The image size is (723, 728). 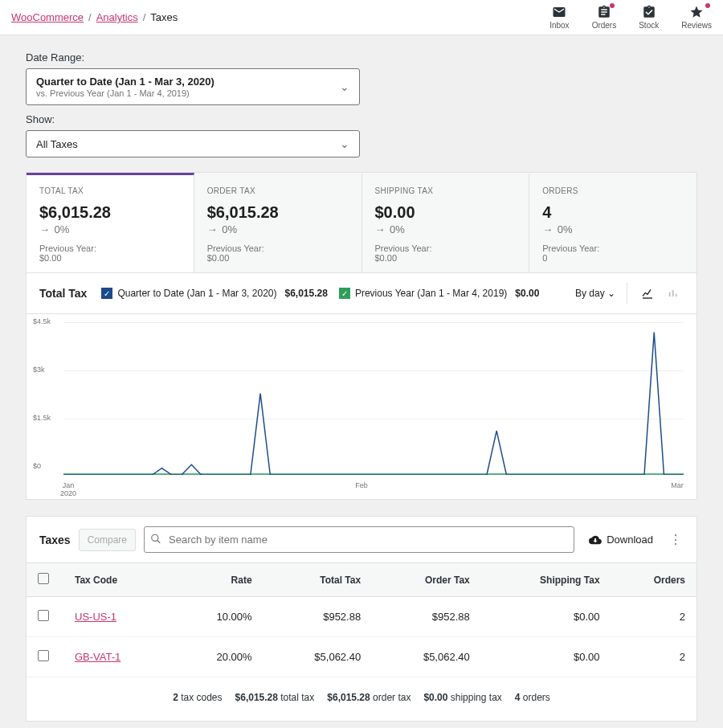 I want to click on clipboard-icon, so click(x=604, y=12).